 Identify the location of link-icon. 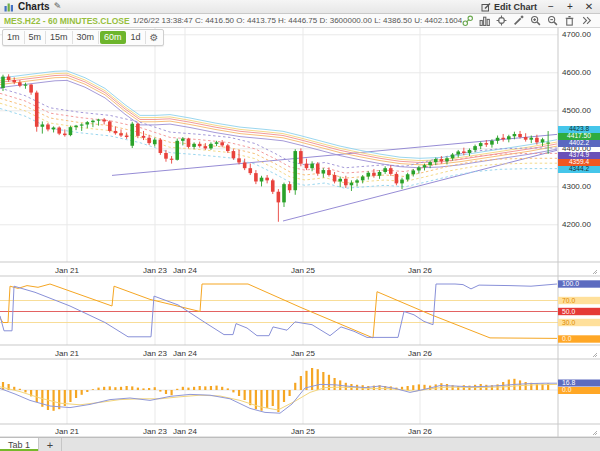
(468, 20).